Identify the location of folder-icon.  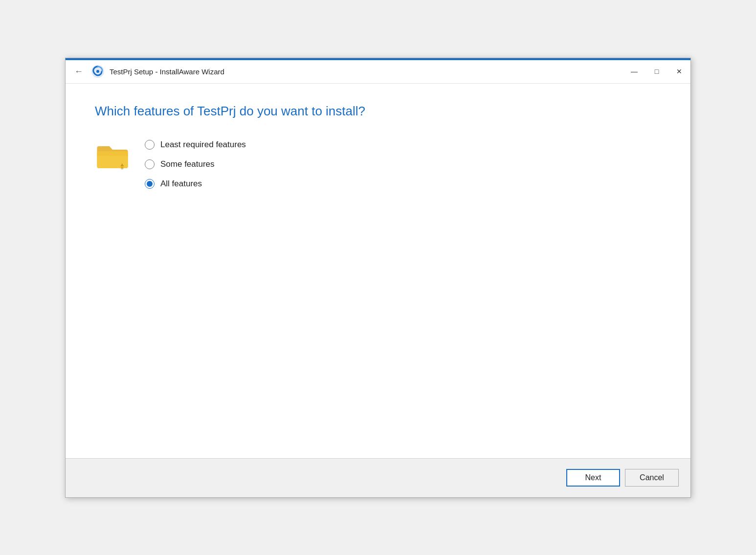
(112, 155).